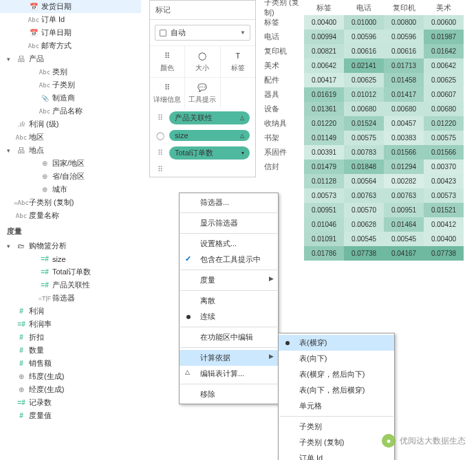 The width and height of the screenshot is (476, 460). What do you see at coordinates (324, 182) in the screenshot?
I see `heat-cell: 0.01128` at bounding box center [324, 182].